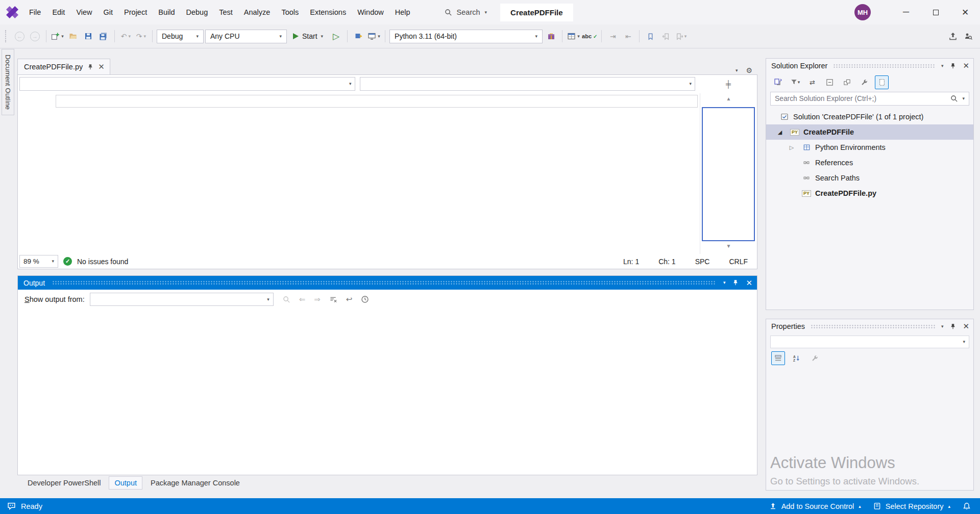  Describe the element at coordinates (35, 37) in the screenshot. I see `navigate-forward-button: →` at that location.